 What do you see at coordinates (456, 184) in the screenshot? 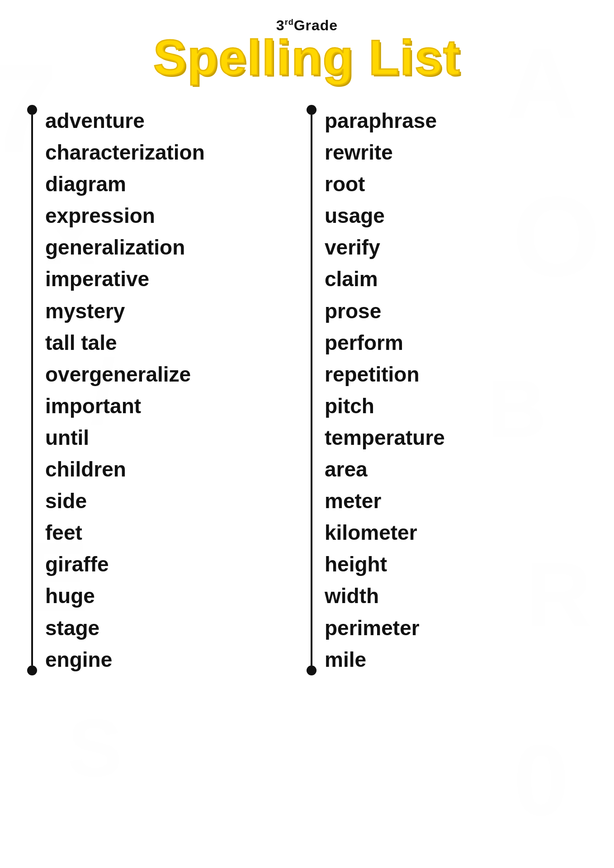
I see `list-item: root` at bounding box center [456, 184].